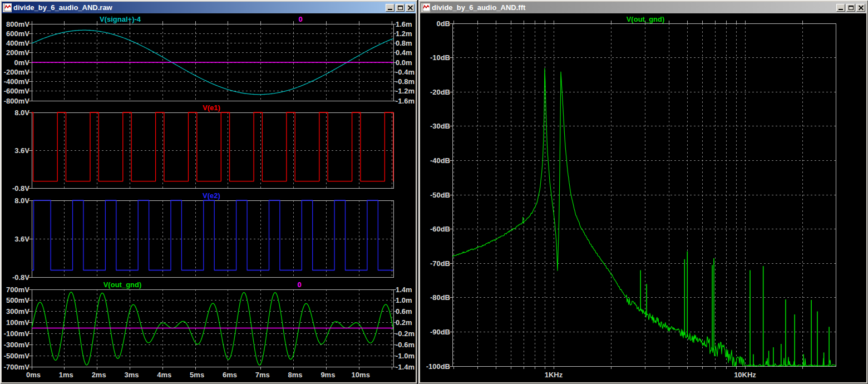 Image resolution: width=868 pixels, height=384 pixels. What do you see at coordinates (851, 8) in the screenshot?
I see `maximize-icon` at bounding box center [851, 8].